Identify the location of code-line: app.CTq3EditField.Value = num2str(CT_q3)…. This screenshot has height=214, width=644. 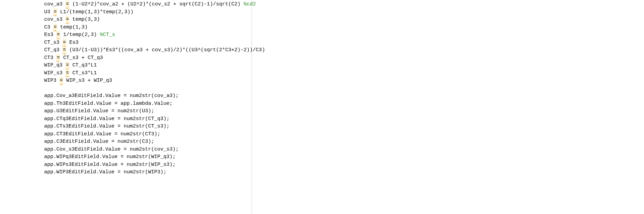
(344, 119).